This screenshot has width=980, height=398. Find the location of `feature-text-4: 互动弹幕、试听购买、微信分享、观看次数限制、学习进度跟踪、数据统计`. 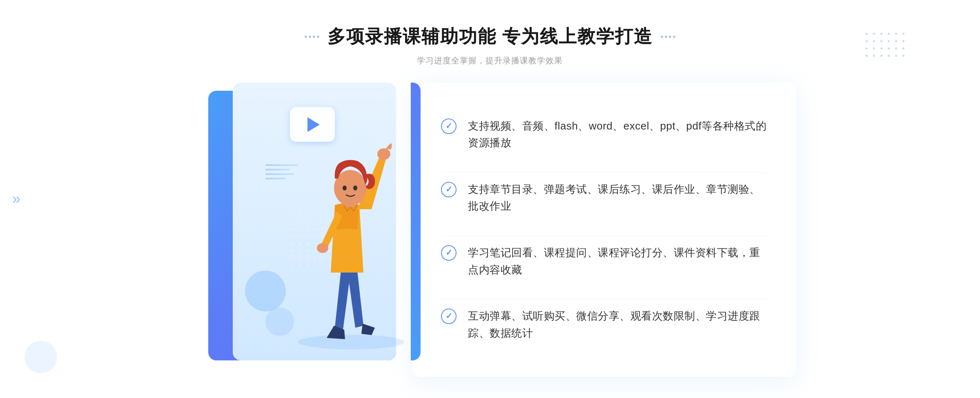

feature-text-4: 互动弹幕、试听购买、微信分享、观看次数限制、学习进度跟踪、数据统计 is located at coordinates (618, 324).